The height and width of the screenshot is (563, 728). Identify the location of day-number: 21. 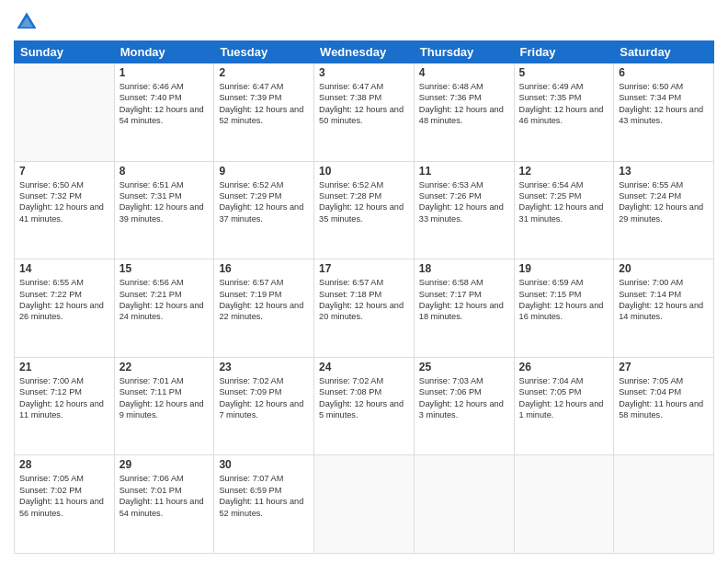
(64, 367).